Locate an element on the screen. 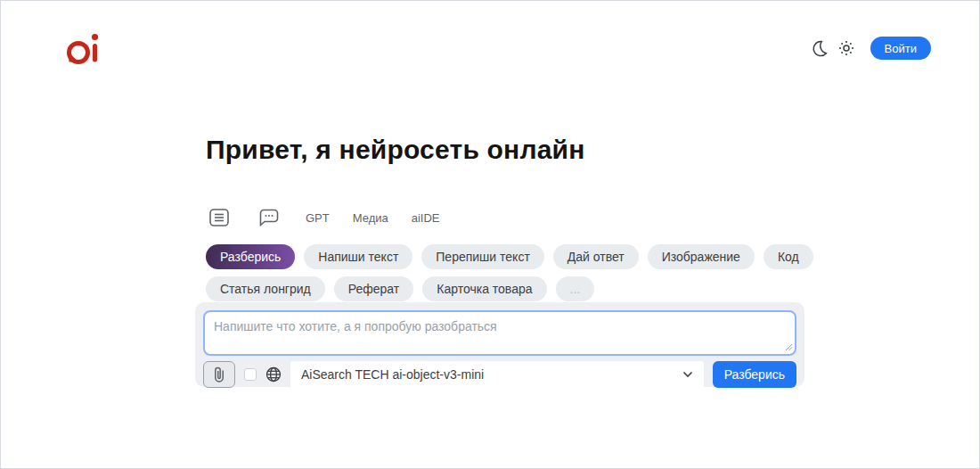 The width and height of the screenshot is (980, 469). list-icon is located at coordinates (219, 218).